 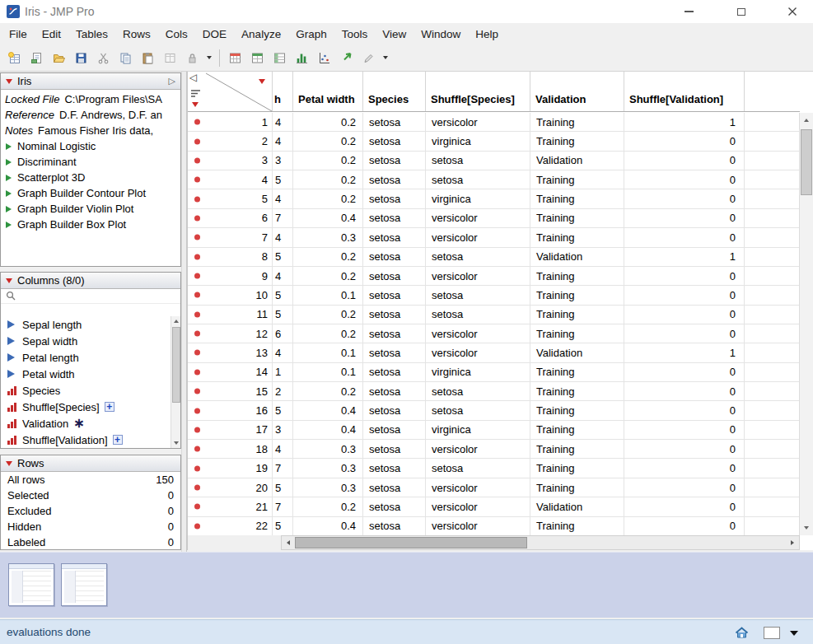 What do you see at coordinates (58, 58) in the screenshot?
I see `open-icon` at bounding box center [58, 58].